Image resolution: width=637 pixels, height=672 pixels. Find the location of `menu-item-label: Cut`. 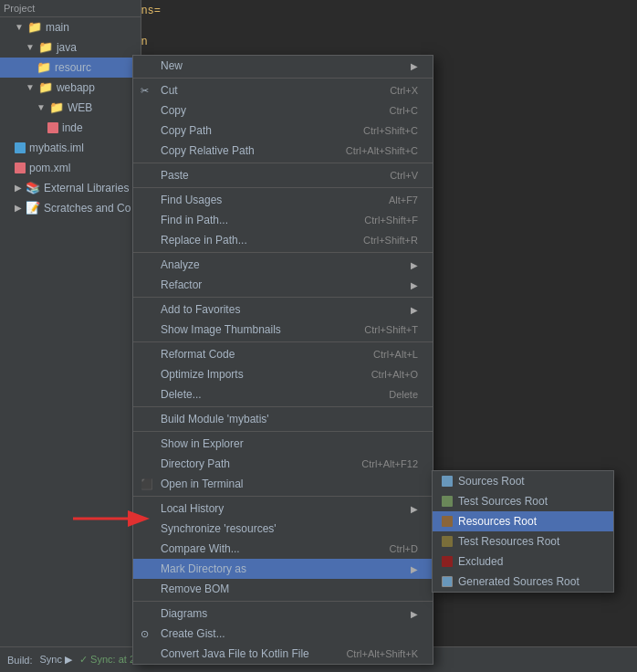

menu-item-label: Cut is located at coordinates (170, 90).